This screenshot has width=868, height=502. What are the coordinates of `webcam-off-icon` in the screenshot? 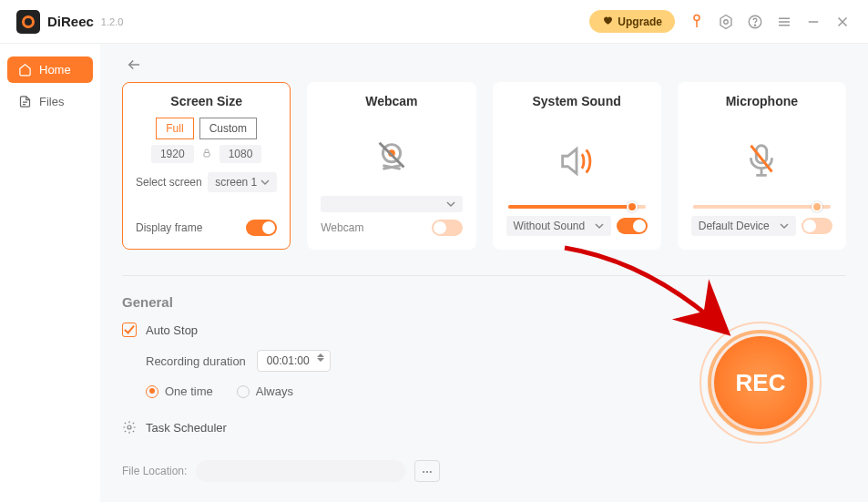 It's located at (392, 157).